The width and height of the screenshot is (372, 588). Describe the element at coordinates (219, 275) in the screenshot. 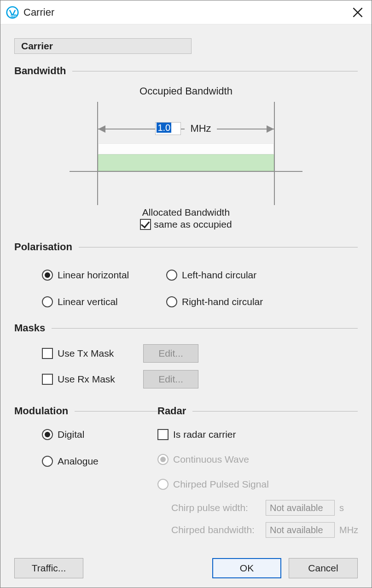

I see `radio-left-hand-circular-label: Left-hand circular` at that location.